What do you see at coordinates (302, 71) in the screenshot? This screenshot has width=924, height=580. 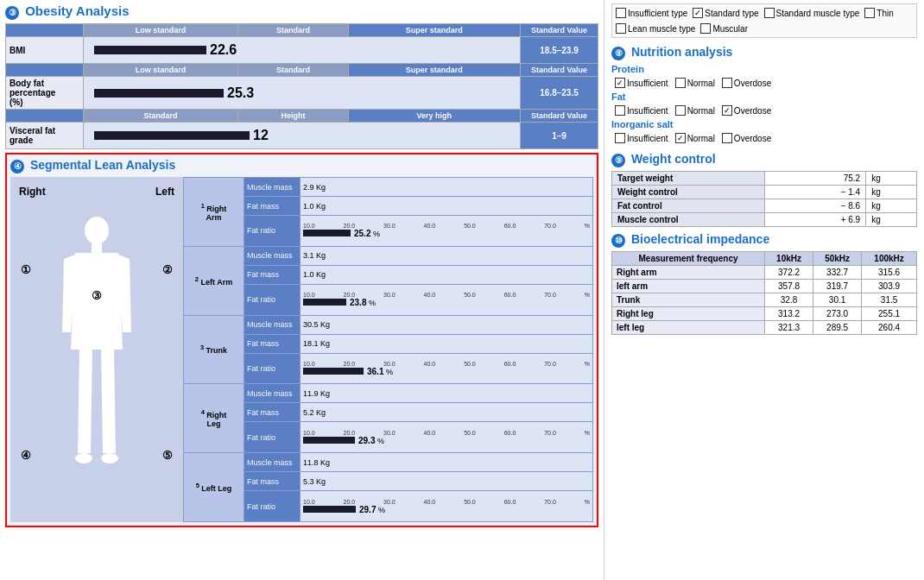 I see `bfp-header-row: Low standard Standard Super standard Sta…` at bounding box center [302, 71].